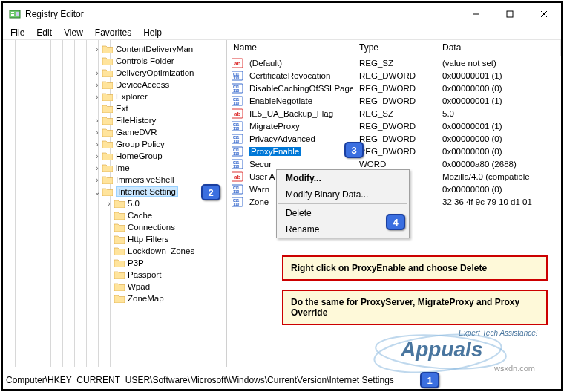 This screenshot has width=564, height=392. I want to click on tree-item: Wpad, so click(114, 287).